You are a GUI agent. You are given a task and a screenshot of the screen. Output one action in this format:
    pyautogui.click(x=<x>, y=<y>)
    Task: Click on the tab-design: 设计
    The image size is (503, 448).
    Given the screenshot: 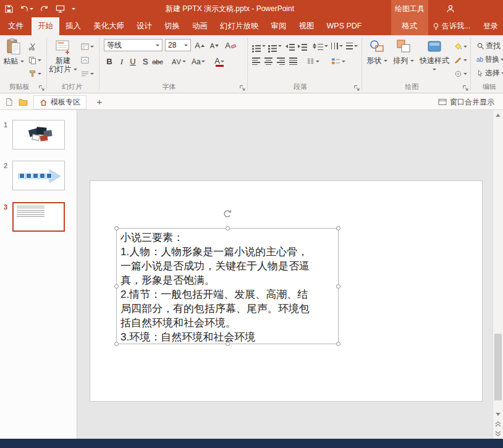 What is the action you would take?
    pyautogui.click(x=145, y=26)
    